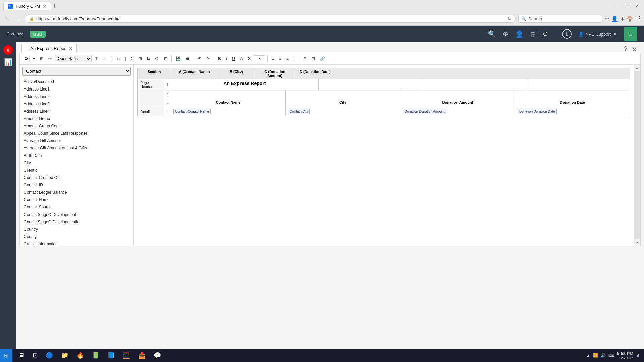 The width and height of the screenshot is (644, 362). What do you see at coordinates (76, 82) in the screenshot?
I see `list-item: Active/Deceased` at bounding box center [76, 82].